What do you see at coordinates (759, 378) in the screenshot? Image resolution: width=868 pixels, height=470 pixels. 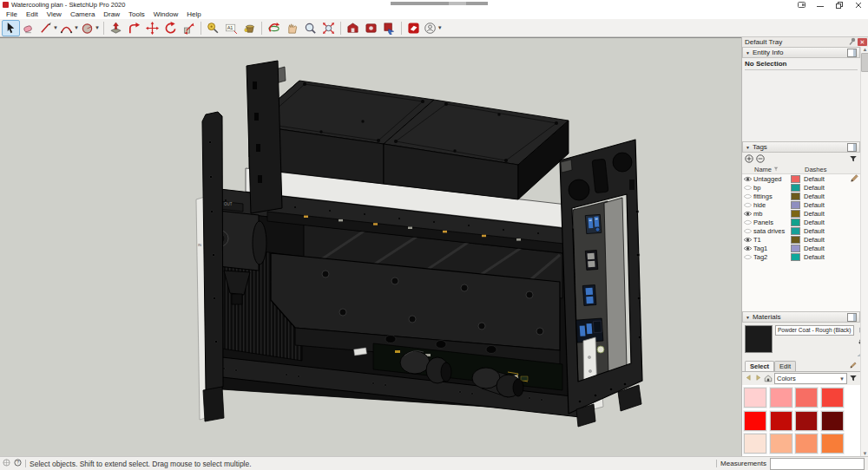 I see `forward-icon` at bounding box center [759, 378].